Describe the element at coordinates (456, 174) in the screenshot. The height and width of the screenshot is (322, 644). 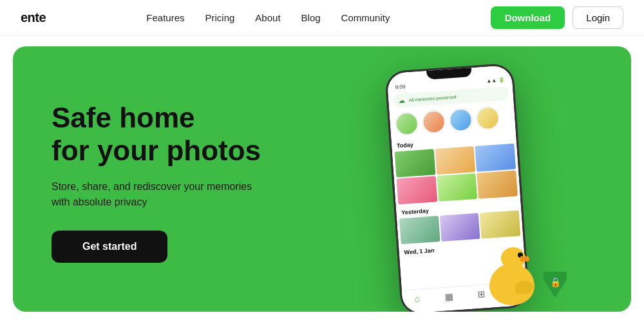
I see `today-photo-grid` at that location.